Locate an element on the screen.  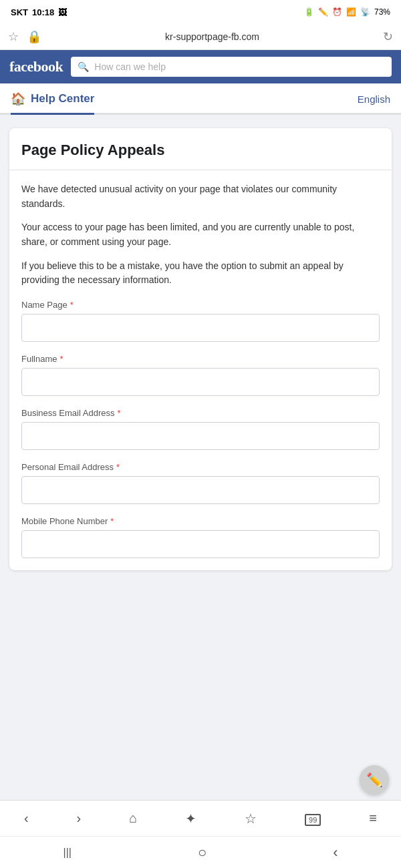
form-group-0: Name Page * is located at coordinates (200, 320).